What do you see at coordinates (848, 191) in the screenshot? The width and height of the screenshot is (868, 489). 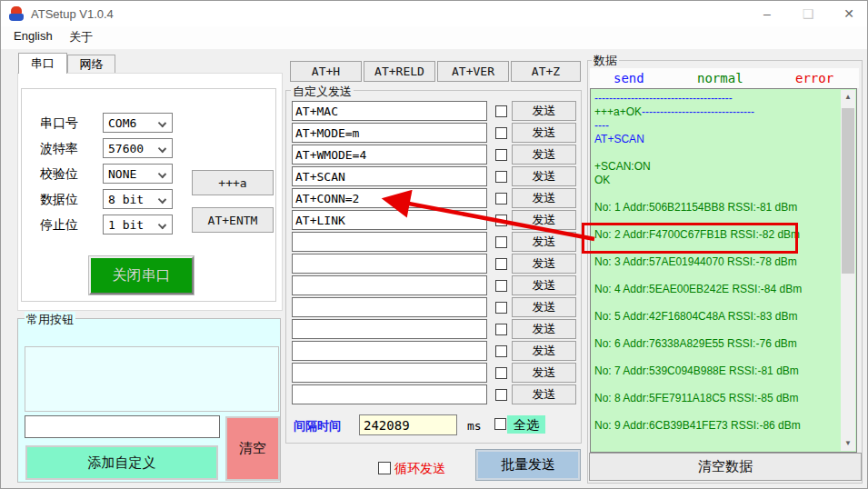 I see `scrollbar-thumb` at bounding box center [848, 191].